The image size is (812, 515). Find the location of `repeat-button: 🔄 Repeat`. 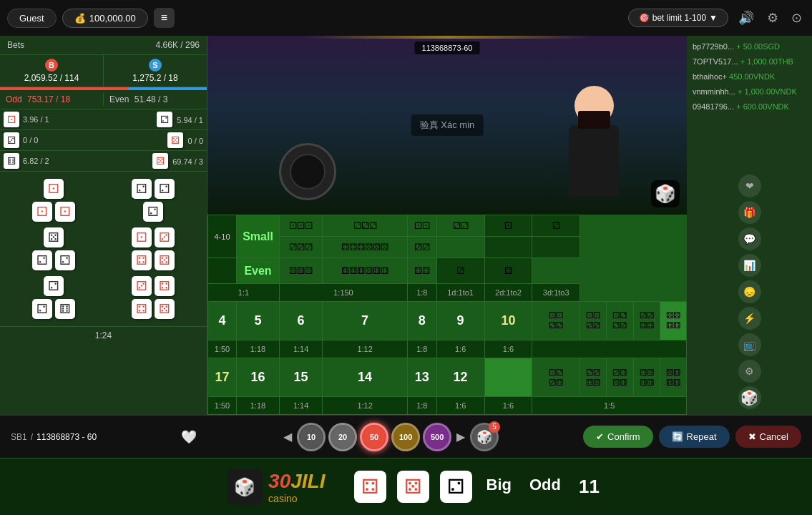

repeat-button: 🔄 Repeat is located at coordinates (694, 436).